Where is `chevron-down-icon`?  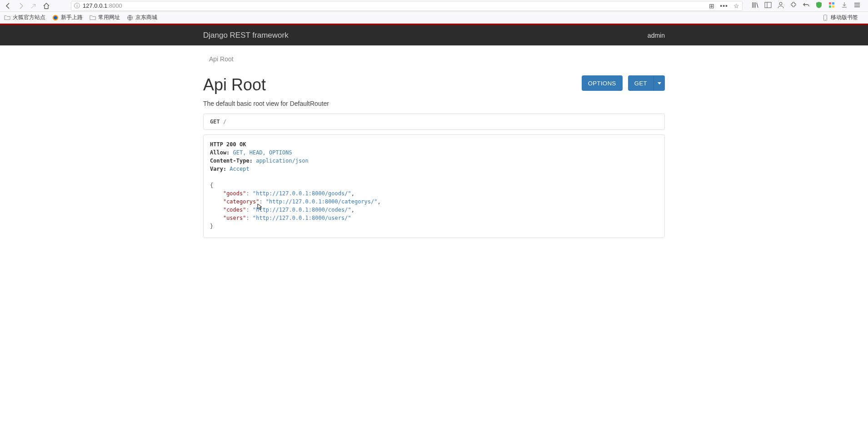
chevron-down-icon is located at coordinates (659, 84).